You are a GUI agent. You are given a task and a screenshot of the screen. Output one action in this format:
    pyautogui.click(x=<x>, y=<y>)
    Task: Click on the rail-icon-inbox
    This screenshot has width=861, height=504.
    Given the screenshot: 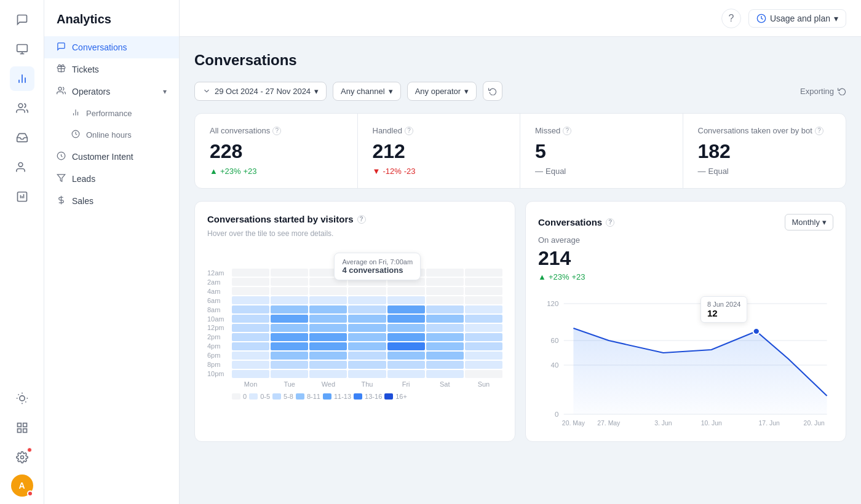 What is the action you would take?
    pyautogui.click(x=22, y=138)
    